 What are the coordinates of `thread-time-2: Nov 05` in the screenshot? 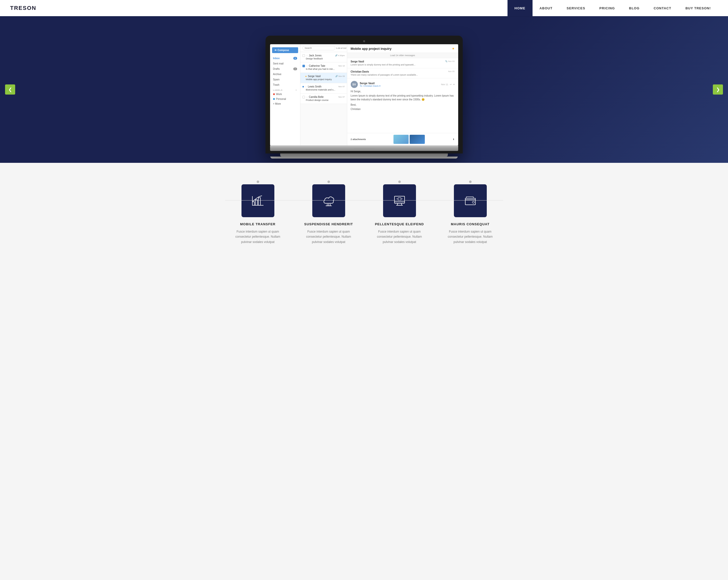 It's located at (451, 72).